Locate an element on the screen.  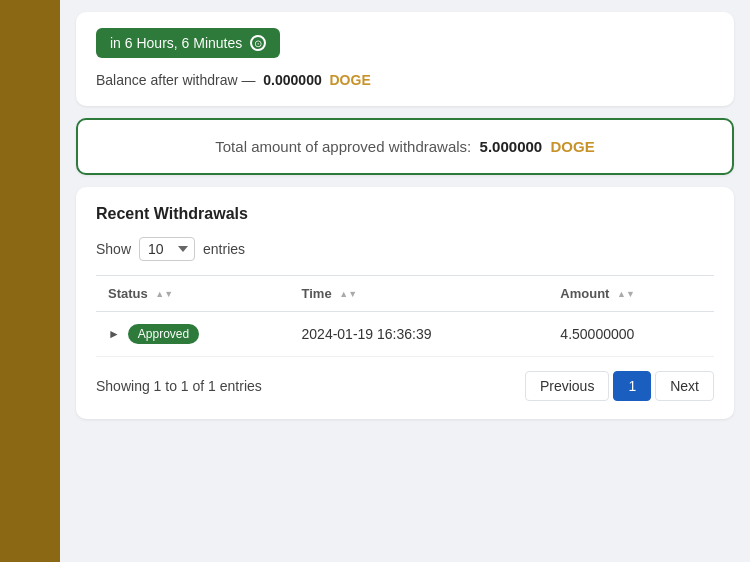
approved-value: 5.000000 is located at coordinates (512, 146).